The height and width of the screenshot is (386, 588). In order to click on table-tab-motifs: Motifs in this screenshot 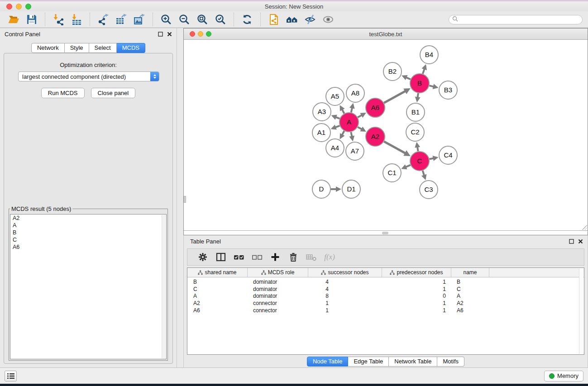, I will do `click(451, 362)`.